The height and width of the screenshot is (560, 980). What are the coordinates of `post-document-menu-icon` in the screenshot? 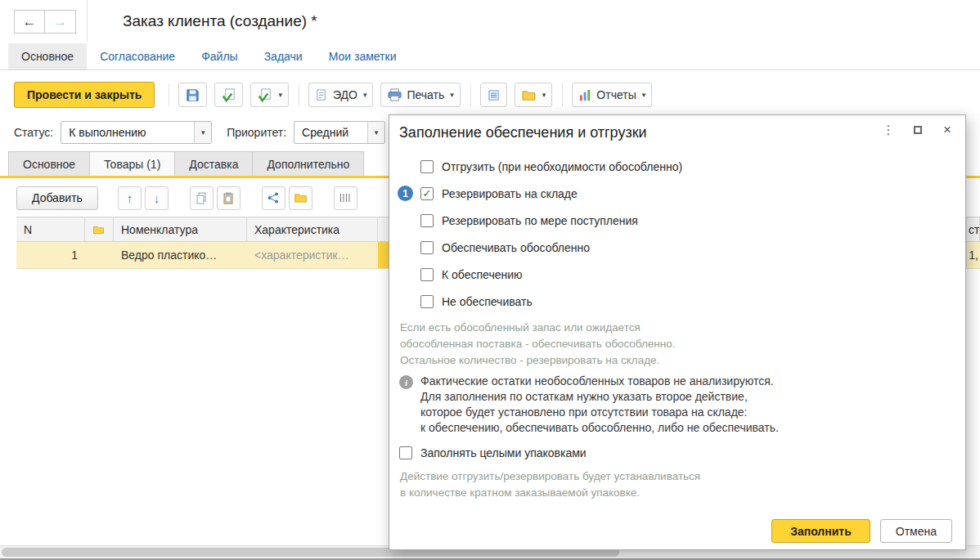 It's located at (265, 95).